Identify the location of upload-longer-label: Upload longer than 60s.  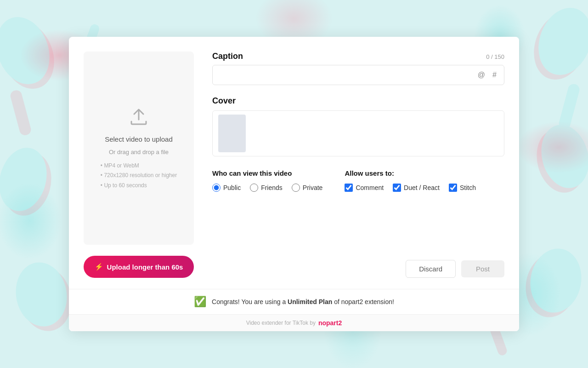
(145, 267).